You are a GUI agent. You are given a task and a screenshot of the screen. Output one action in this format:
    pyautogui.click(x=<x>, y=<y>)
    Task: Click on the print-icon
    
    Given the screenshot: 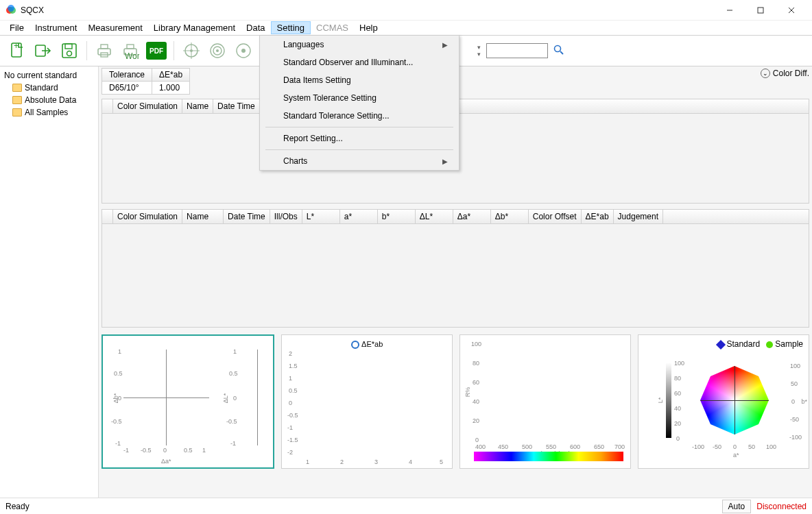 What is the action you would take?
    pyautogui.click(x=104, y=51)
    